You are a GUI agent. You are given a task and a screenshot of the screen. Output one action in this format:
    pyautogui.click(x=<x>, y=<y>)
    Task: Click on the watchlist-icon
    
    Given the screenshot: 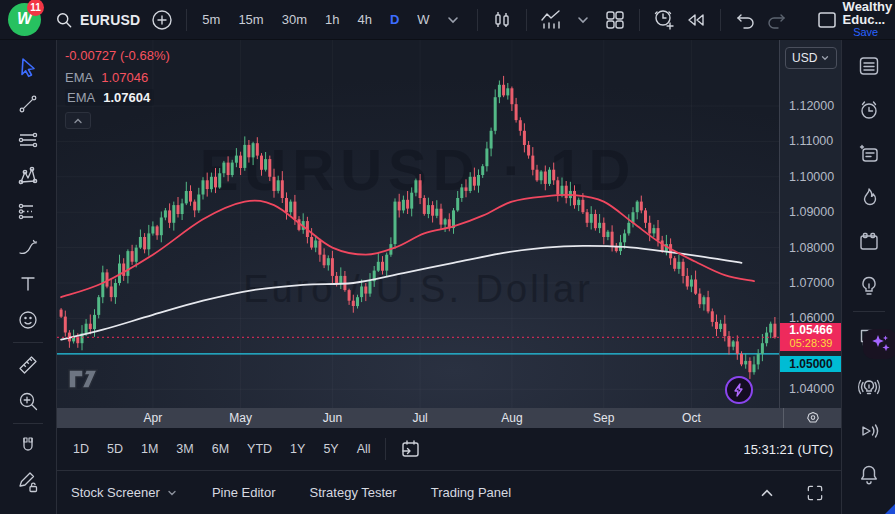 What is the action you would take?
    pyautogui.click(x=869, y=66)
    